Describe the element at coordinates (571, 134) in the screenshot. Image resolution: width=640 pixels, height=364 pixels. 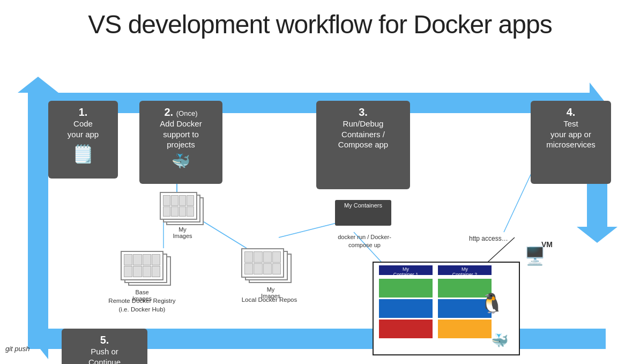
I see `step4-label: Testyour app ormicroservices` at that location.